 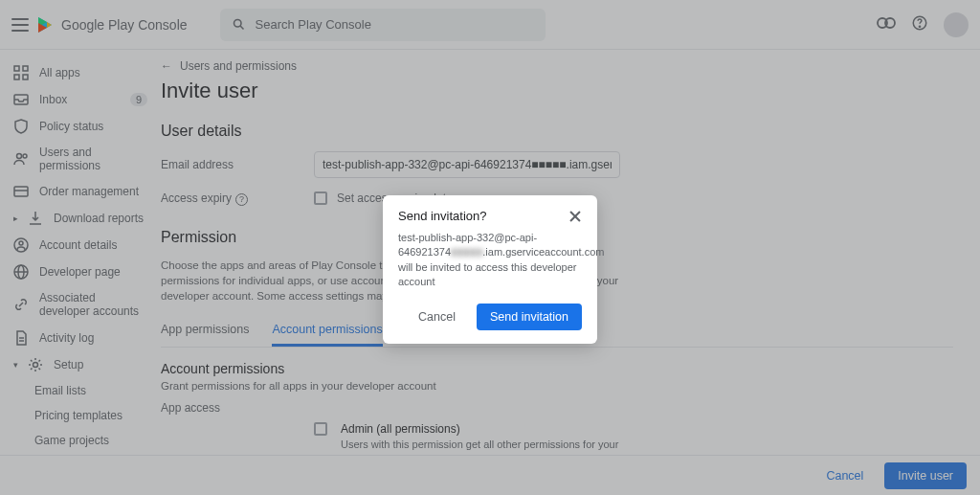 I want to click on modal-title: Send invitation?, so click(x=442, y=216).